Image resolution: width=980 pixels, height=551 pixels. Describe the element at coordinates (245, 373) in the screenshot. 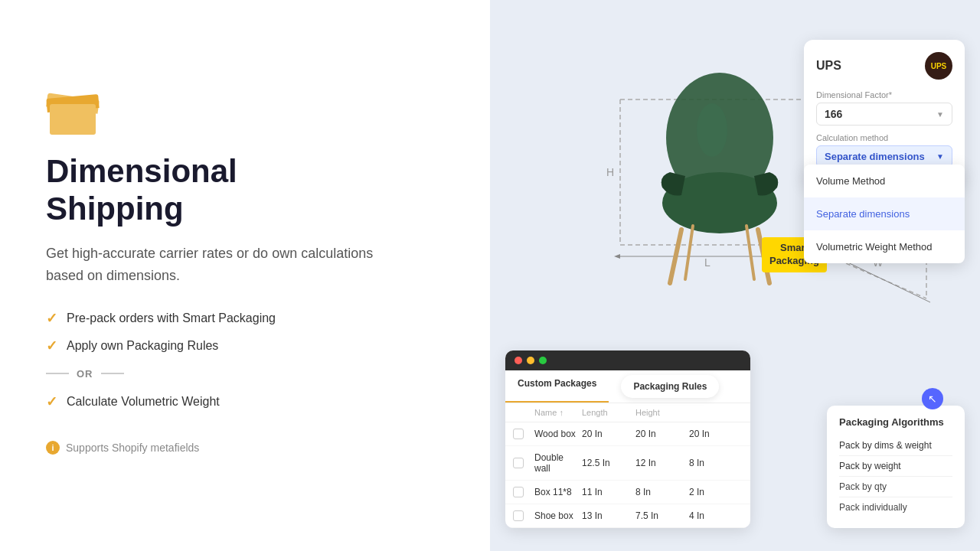

I see `or-divider: OR` at that location.